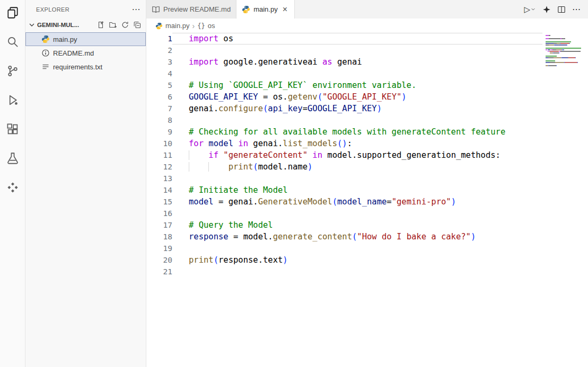  Describe the element at coordinates (357, 225) in the screenshot. I see `line-content: # Query the Model` at that location.